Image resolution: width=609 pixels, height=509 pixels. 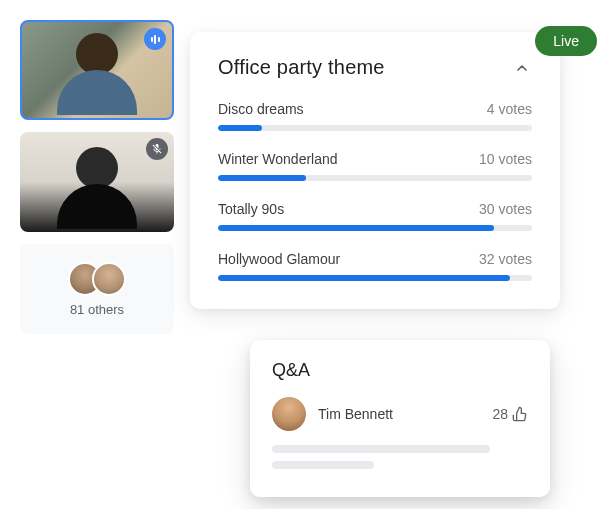 What do you see at coordinates (375, 116) in the screenshot?
I see `poll-option: Disco dreams 4 votes` at bounding box center [375, 116].